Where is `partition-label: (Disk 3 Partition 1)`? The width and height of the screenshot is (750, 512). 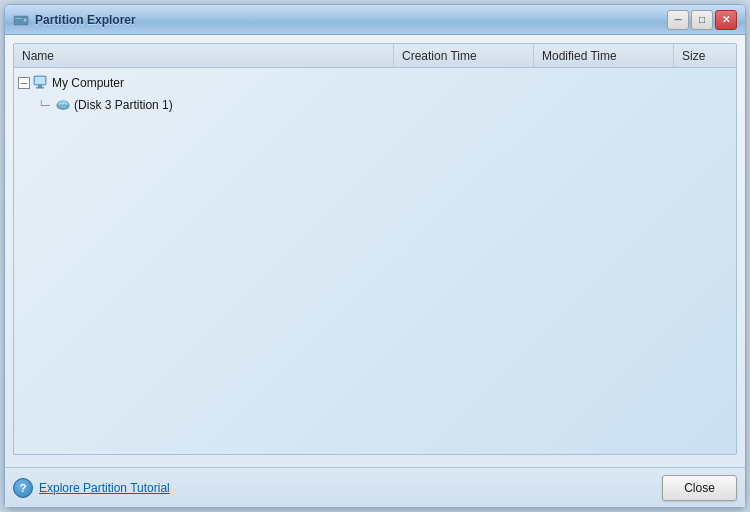
partition-label: (Disk 3 Partition 1) is located at coordinates (124, 105).